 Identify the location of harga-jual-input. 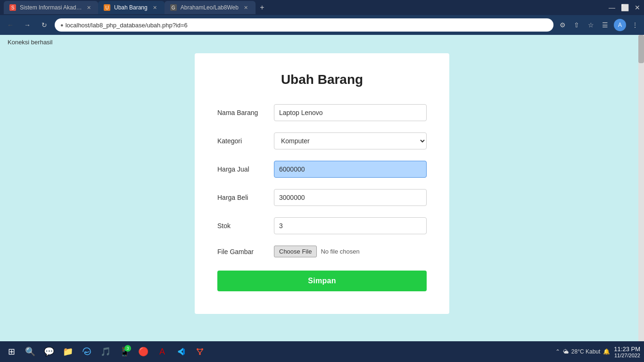
(350, 169).